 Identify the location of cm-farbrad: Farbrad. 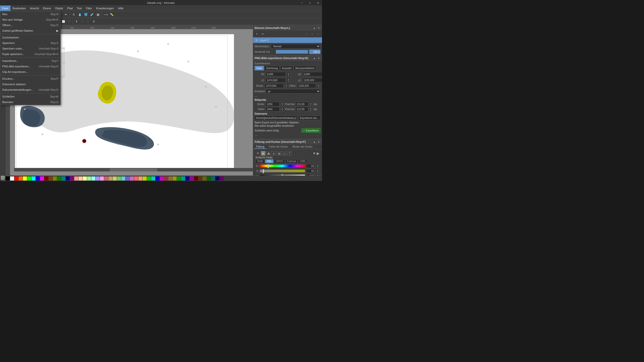
(291, 161).